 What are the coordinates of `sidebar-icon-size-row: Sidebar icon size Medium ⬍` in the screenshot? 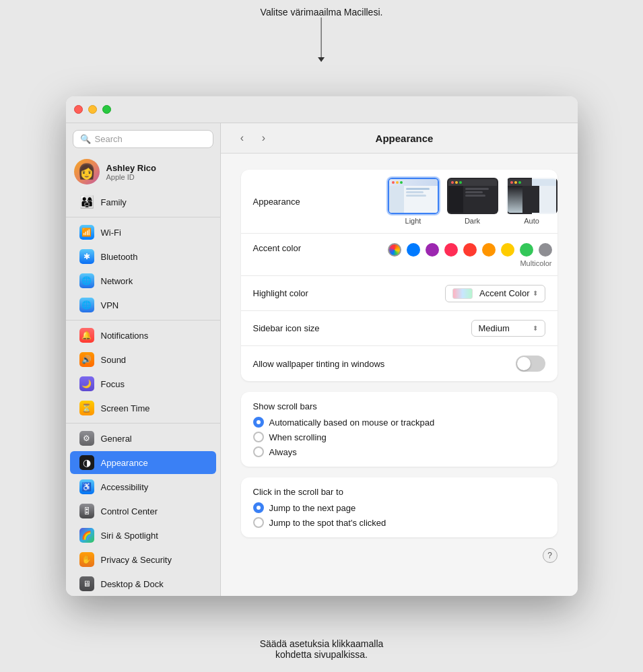 It's located at (399, 329).